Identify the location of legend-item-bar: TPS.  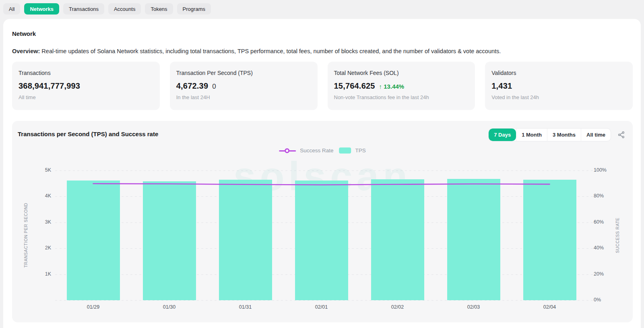
(353, 151).